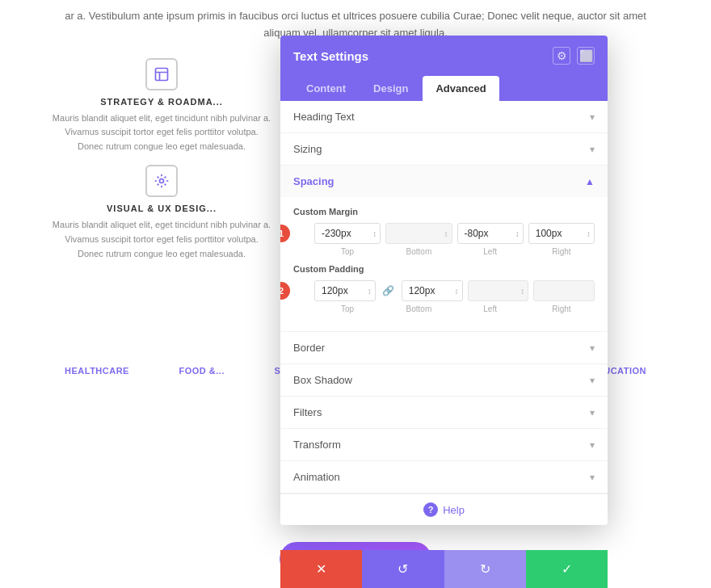 This screenshot has height=588, width=711. I want to click on cancel-button: ✕, so click(322, 569).